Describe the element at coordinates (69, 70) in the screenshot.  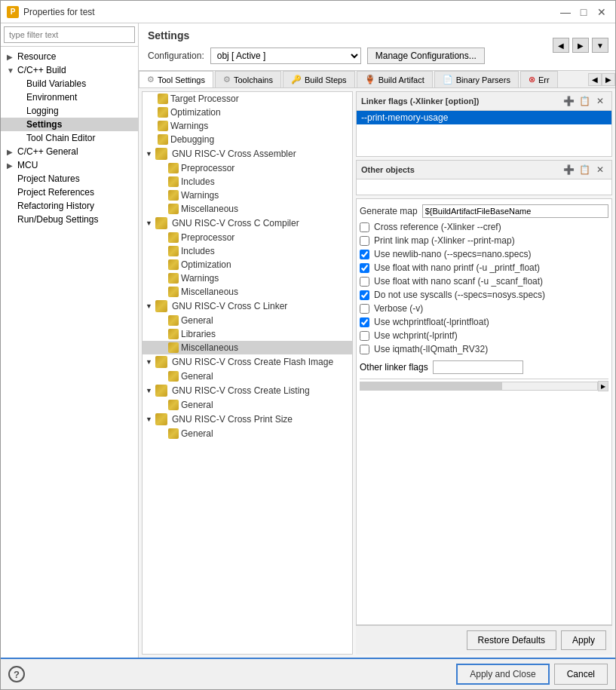
I see `sidebar-item-cpp-build: ▼ C/C++ Build` at that location.